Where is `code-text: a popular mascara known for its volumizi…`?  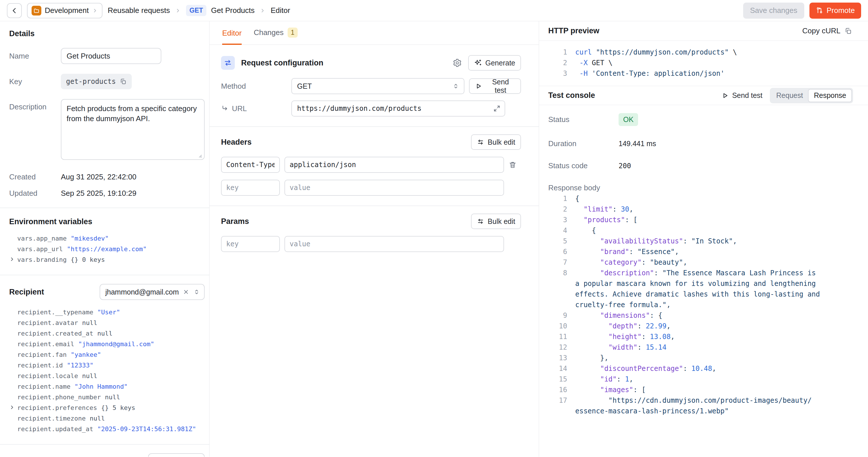 code-text: a popular mascara known for its volumizi… is located at coordinates (695, 284).